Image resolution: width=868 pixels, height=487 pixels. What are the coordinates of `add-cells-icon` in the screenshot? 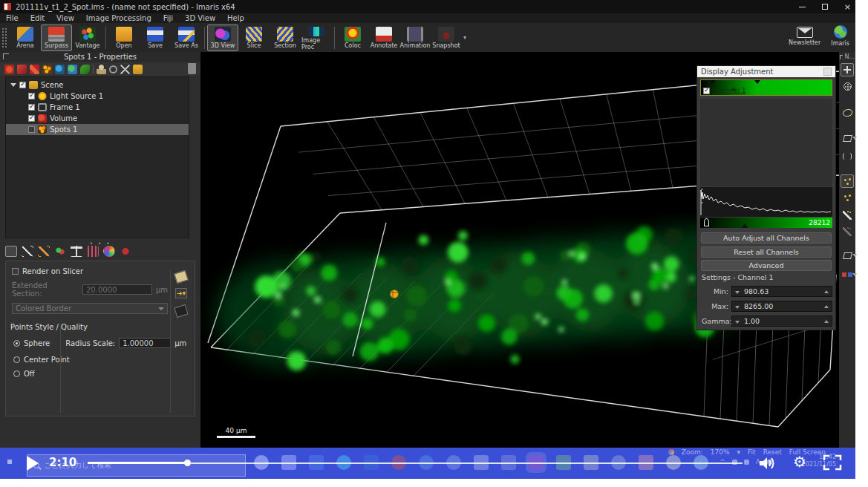 It's located at (59, 70).